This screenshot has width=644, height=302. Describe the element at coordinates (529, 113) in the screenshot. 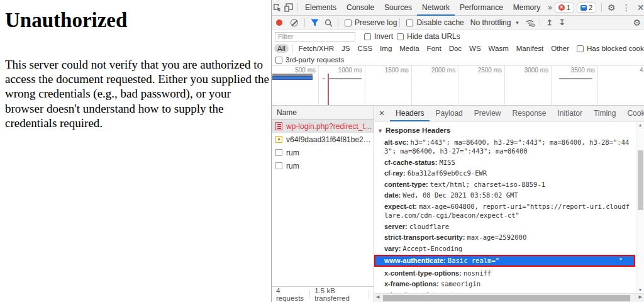

I see `detail-tab-response: Response` at that location.